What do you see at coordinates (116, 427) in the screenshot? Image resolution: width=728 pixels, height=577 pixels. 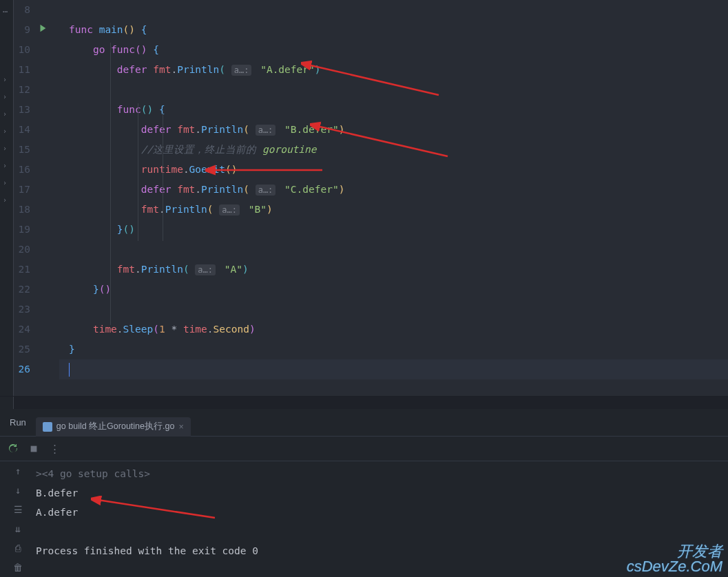 I see `run-config-label: go build 终止Goroutine执行.go` at bounding box center [116, 427].